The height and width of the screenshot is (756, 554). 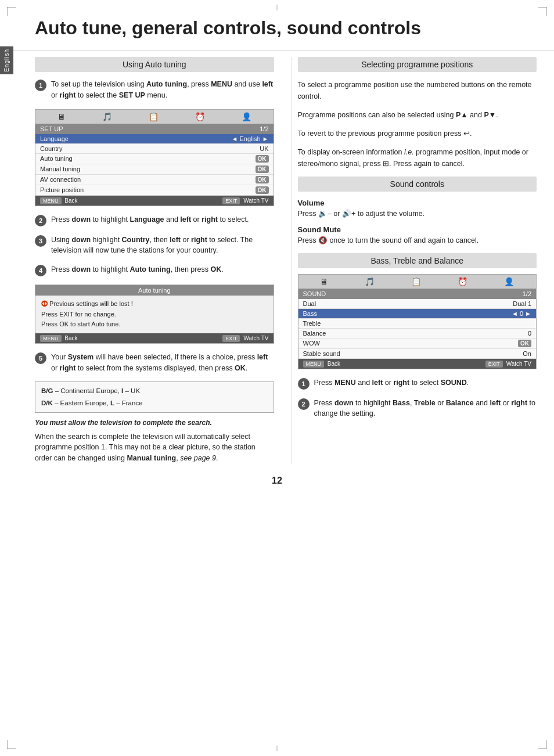 What do you see at coordinates (250, 139) in the screenshot?
I see `menu-row-value-language: ◄ English ►` at bounding box center [250, 139].